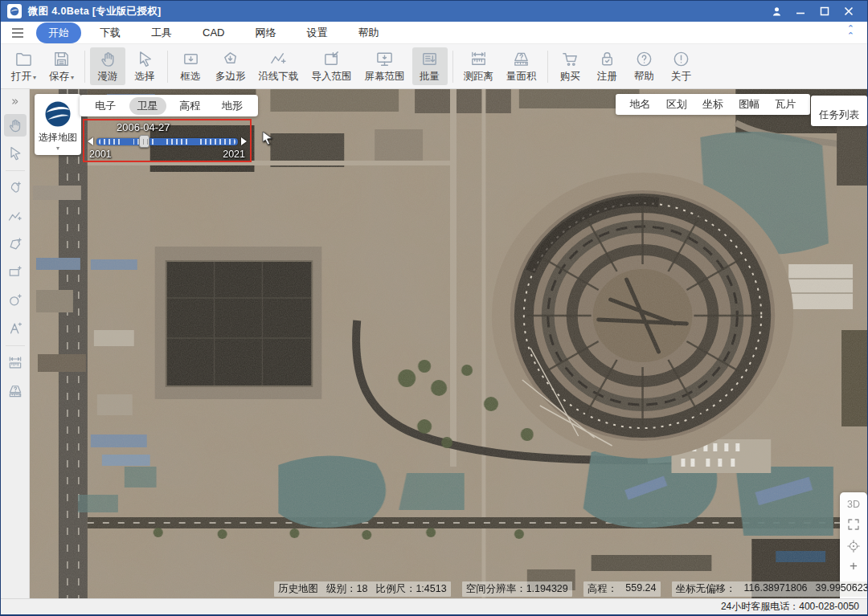 The image size is (868, 616). What do you see at coordinates (24, 66) in the screenshot?
I see `open-button: 打开▾` at bounding box center [24, 66].